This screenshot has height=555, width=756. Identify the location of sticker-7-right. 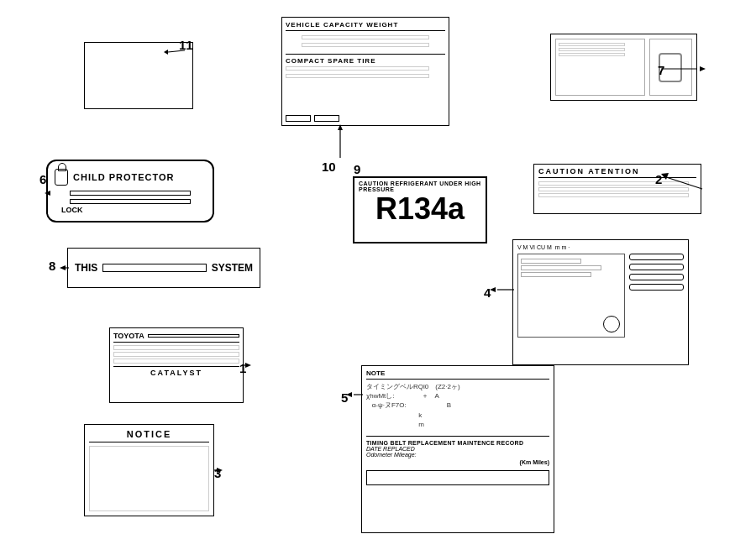
(670, 67).